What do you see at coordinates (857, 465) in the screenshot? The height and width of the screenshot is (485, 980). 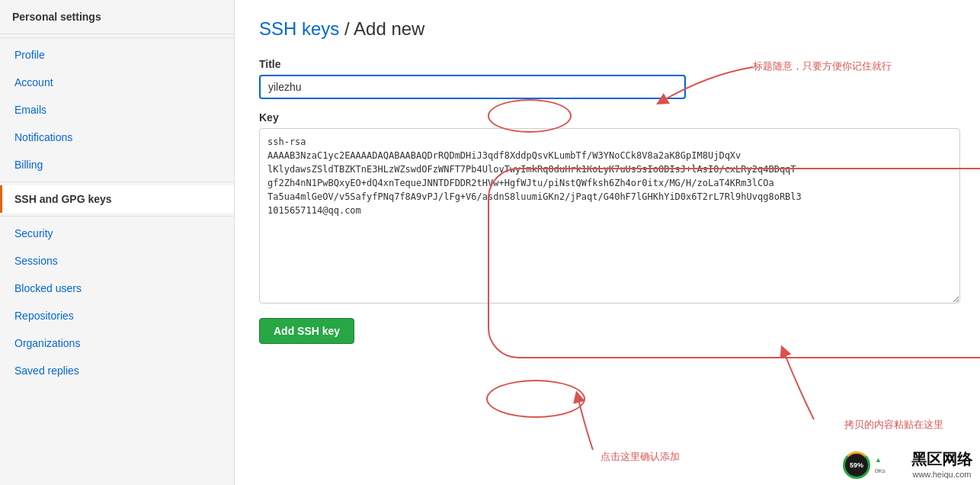 I see `progress-circle: 59%` at bounding box center [857, 465].